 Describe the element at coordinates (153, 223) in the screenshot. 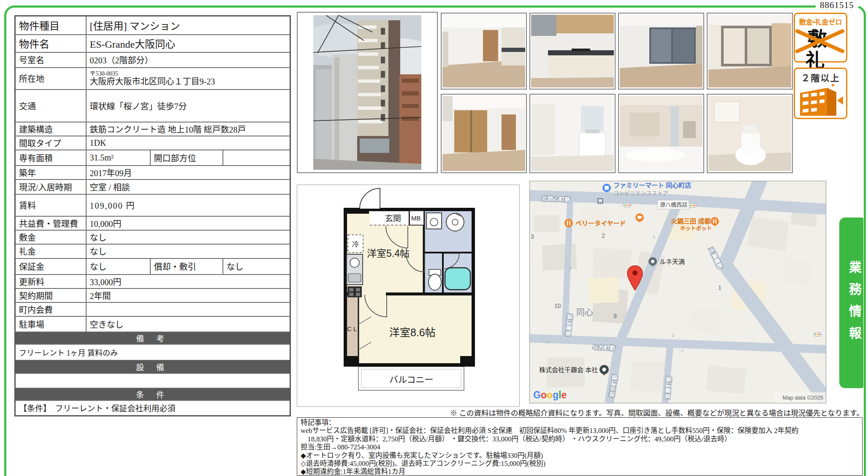

I see `table-row: 共益費・管理費 10,000円` at that location.